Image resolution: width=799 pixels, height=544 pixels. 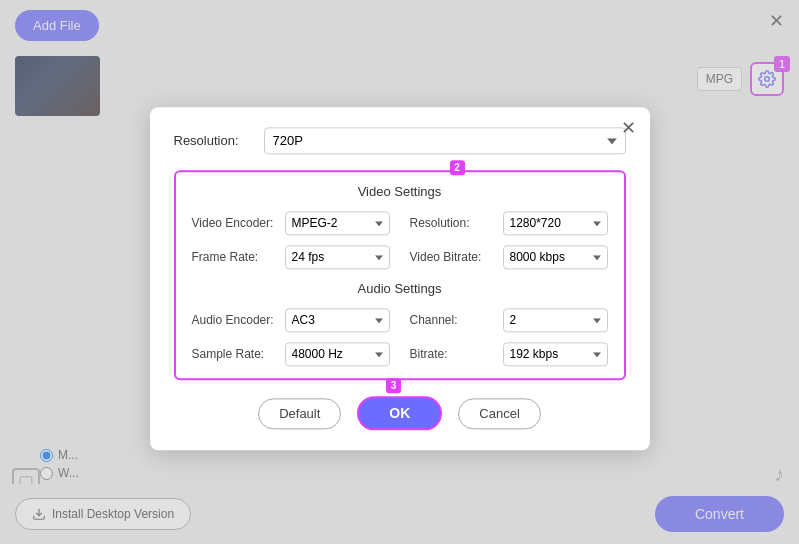 I want to click on video-encoder-select: MPEG-2, so click(x=338, y=223).